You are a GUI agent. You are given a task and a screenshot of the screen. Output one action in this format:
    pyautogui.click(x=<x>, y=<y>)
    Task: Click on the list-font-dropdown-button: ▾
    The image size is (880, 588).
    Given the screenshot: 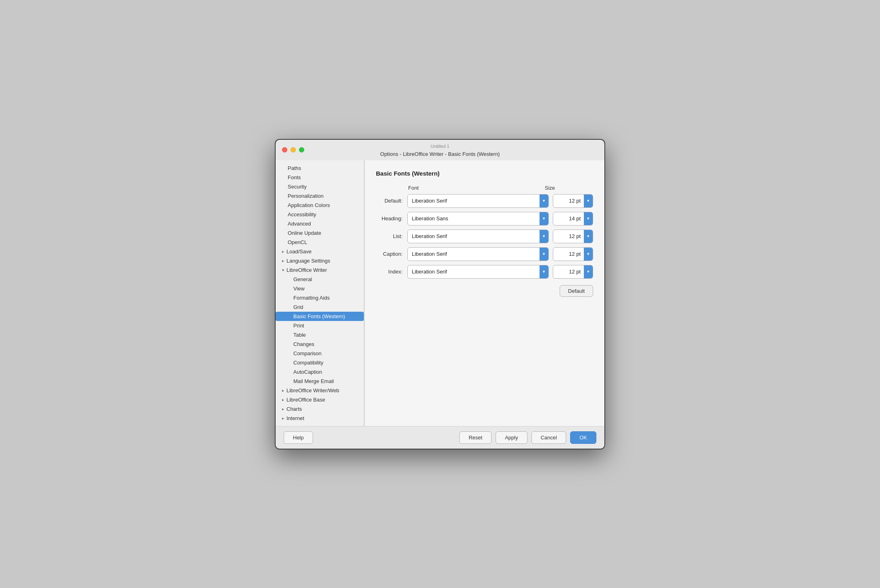 What is the action you would take?
    pyautogui.click(x=544, y=236)
    